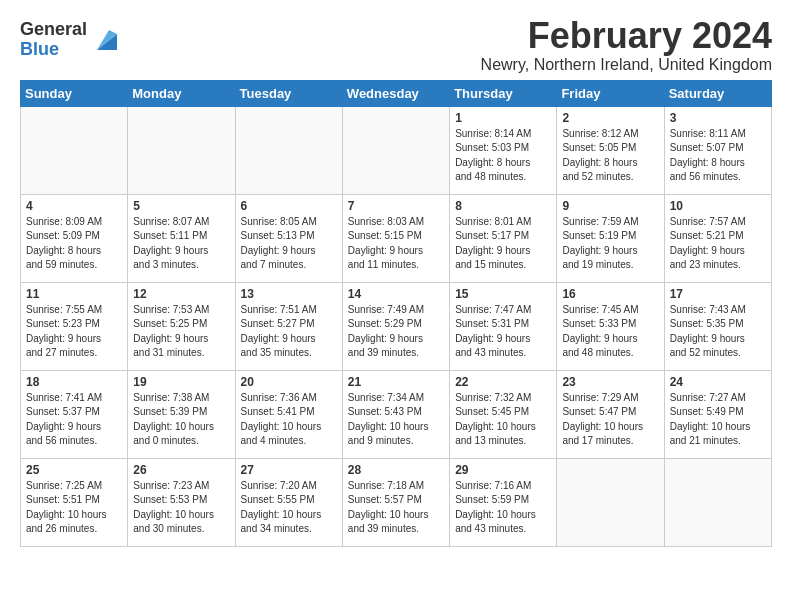 This screenshot has height=612, width=792. Describe the element at coordinates (503, 206) in the screenshot. I see `day-number: 8` at that location.